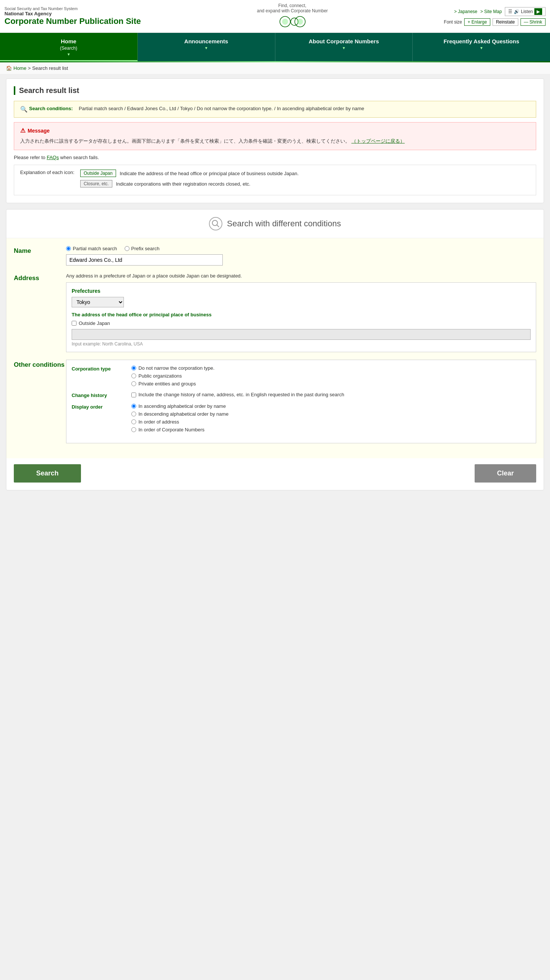 This screenshot has height=980, width=550. Describe the element at coordinates (127, 249) in the screenshot. I see `prefix-search-radio` at that location.